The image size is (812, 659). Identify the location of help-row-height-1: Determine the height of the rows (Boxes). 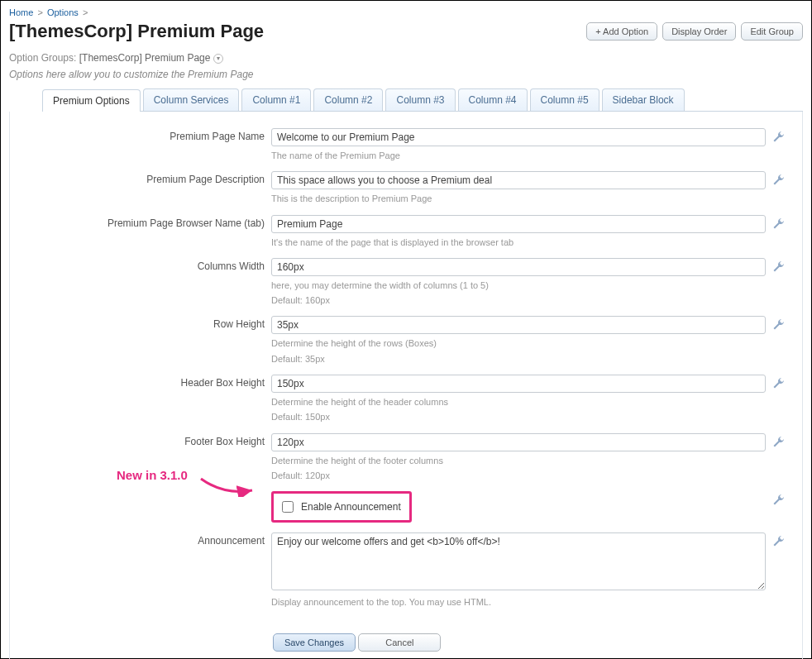
(518, 343).